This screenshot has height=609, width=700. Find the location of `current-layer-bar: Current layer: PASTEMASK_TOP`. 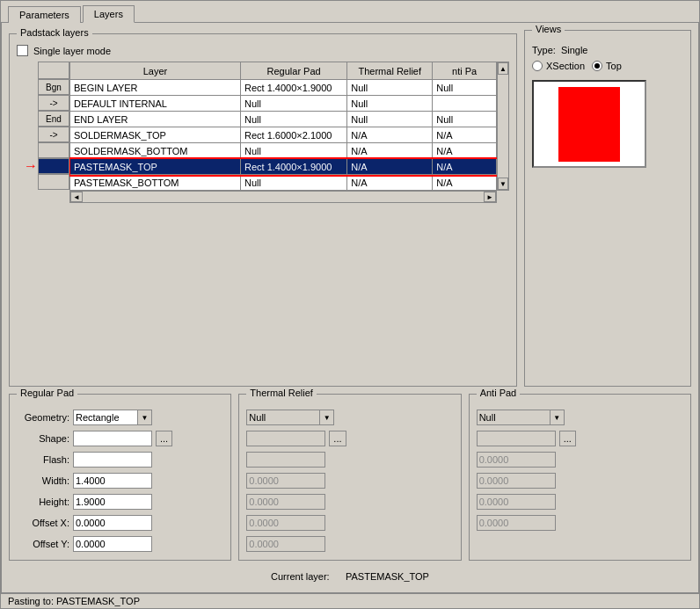

current-layer-bar: Current layer: PASTEMASK_TOP is located at coordinates (350, 576).